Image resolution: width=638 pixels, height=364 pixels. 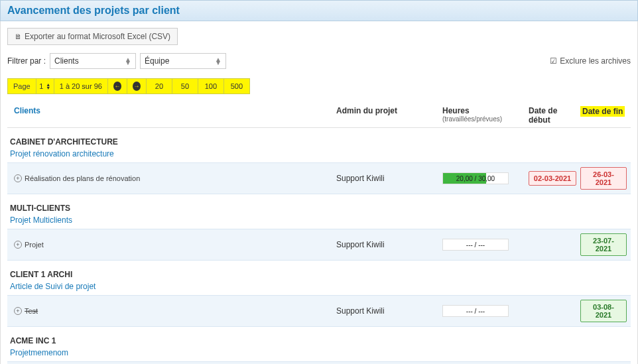 What do you see at coordinates (45, 86) in the screenshot?
I see `pager-page-input: 1 ▲▼` at bounding box center [45, 86].